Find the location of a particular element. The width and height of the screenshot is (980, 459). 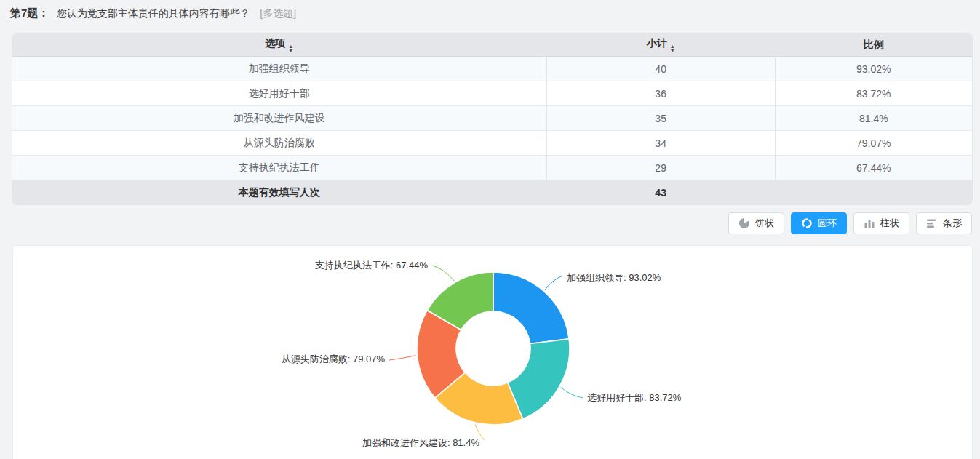

total-ratio-cell is located at coordinates (874, 192).